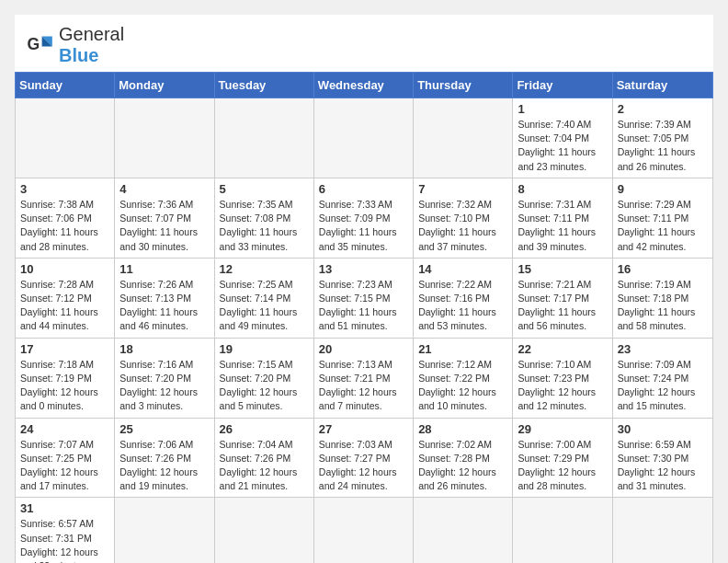  Describe the element at coordinates (364, 429) in the screenshot. I see `day-number: 27` at that location.